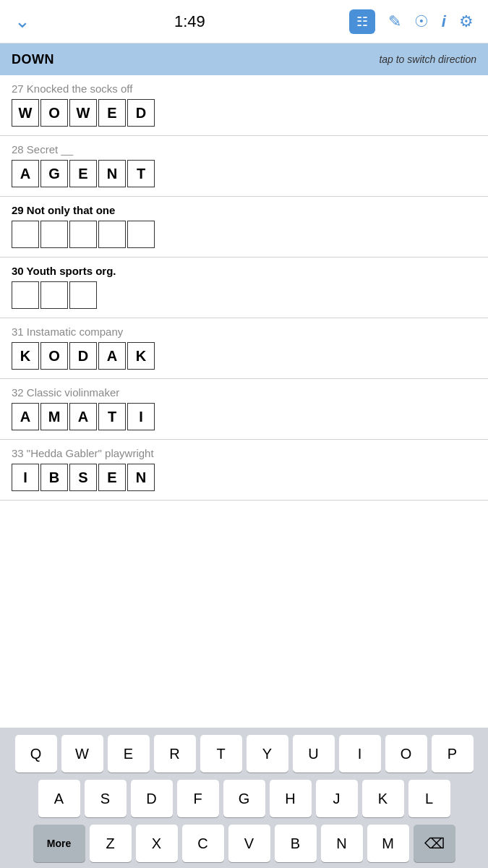 The image size is (488, 868). I want to click on settings-icon: ⚙, so click(466, 22).